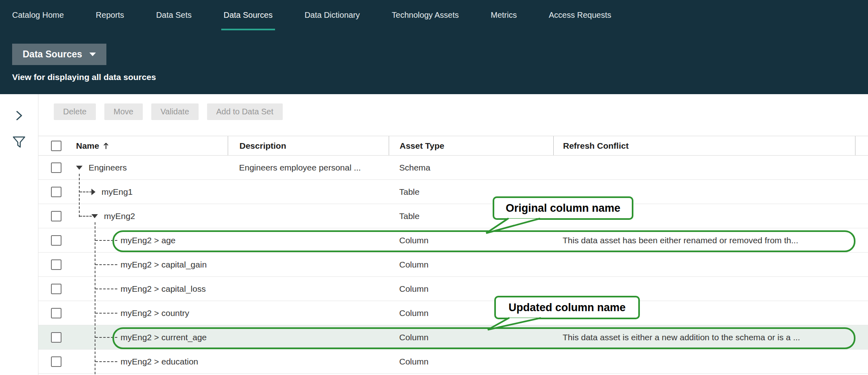 The image size is (868, 375). Describe the element at coordinates (704, 145) in the screenshot. I see `column-header-refresh-conflict: Refresh Conflict` at that location.